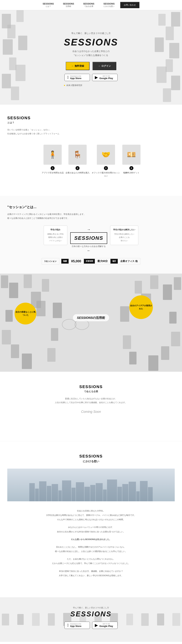 The height and width of the screenshot is (644, 182). I want to click on activities-center: SESSIONSの活用術, so click(91, 318).